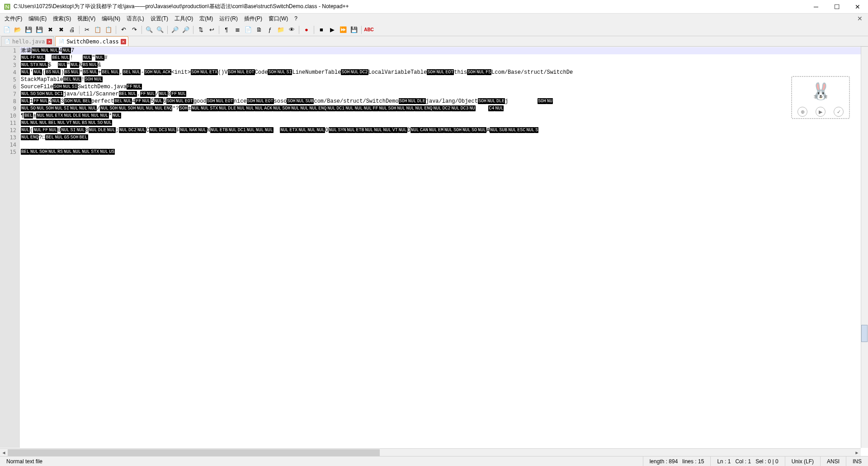 This screenshot has height=466, width=868. What do you see at coordinates (28, 30) in the screenshot?
I see `save-icon: 💾` at bounding box center [28, 30].